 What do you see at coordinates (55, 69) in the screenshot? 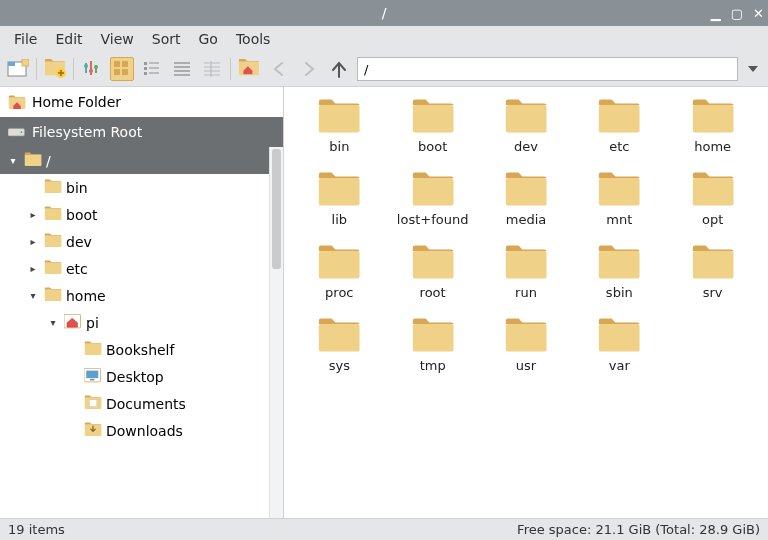
I see `new-folder-button` at bounding box center [55, 69].